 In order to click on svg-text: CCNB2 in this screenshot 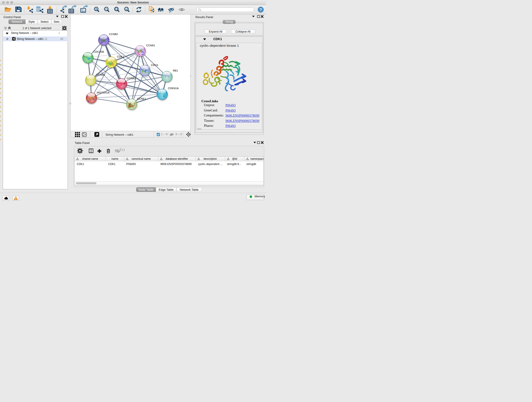, I will do `click(114, 34)`.